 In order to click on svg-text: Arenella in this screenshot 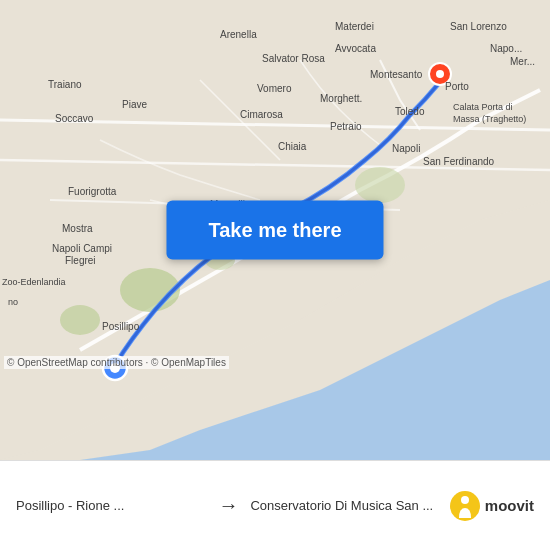, I will do `click(238, 34)`.